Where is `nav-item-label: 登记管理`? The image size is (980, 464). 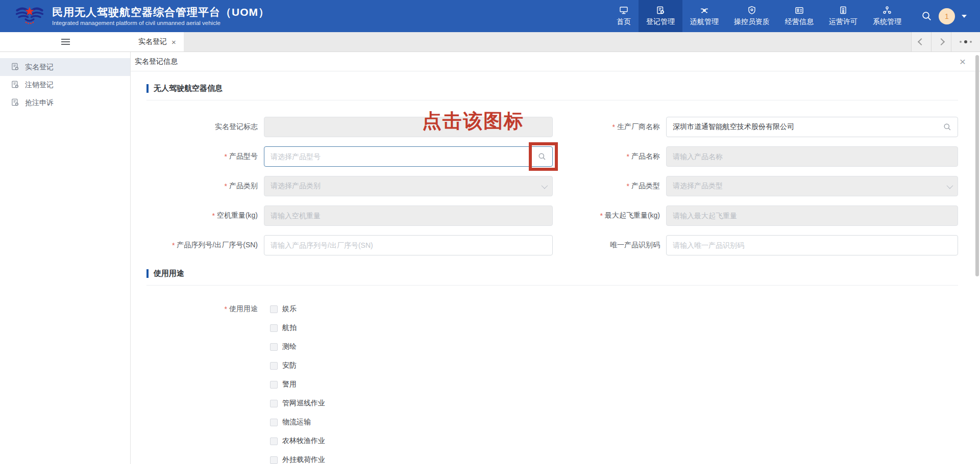 nav-item-label: 登记管理 is located at coordinates (660, 22).